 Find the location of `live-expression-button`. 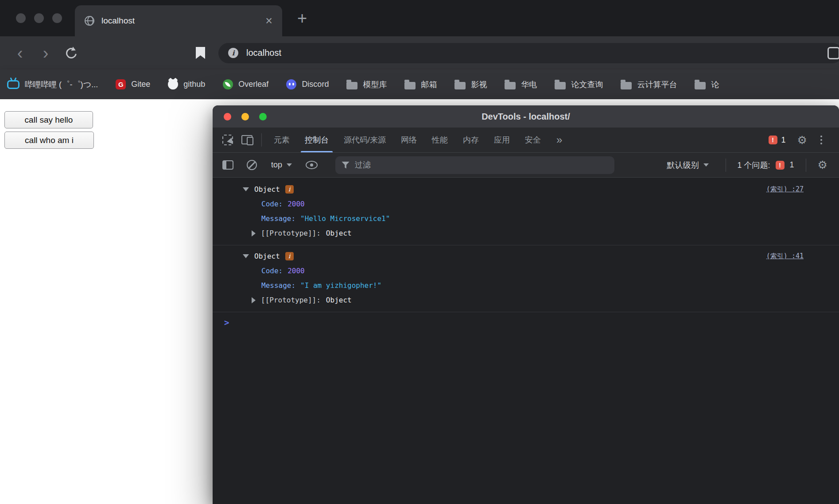

live-expression-button is located at coordinates (311, 165).